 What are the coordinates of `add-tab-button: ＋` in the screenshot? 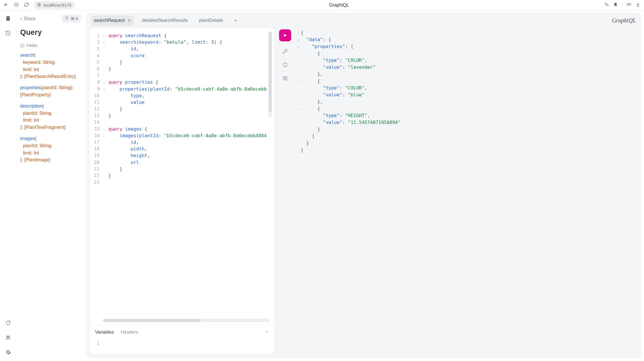 It's located at (236, 21).